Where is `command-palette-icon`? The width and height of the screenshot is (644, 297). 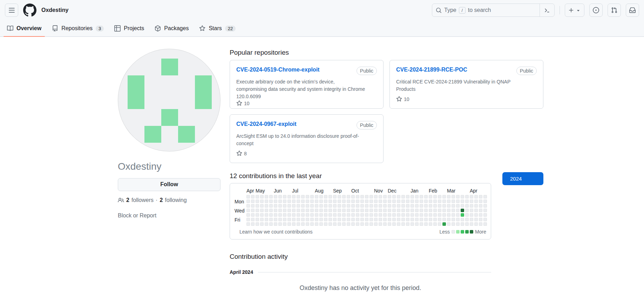 command-palette-icon is located at coordinates (547, 10).